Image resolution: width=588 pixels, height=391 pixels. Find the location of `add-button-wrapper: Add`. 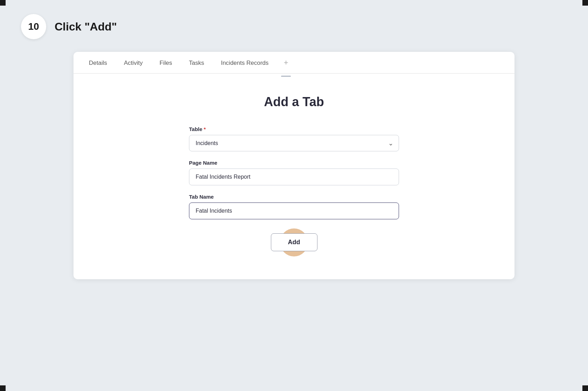

add-button-wrapper: Add is located at coordinates (294, 242).